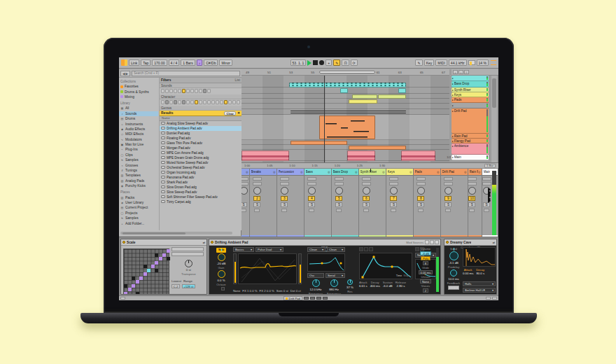  What do you see at coordinates (238, 80) in the screenshot?
I see `list-view-toggle: List` at bounding box center [238, 80].